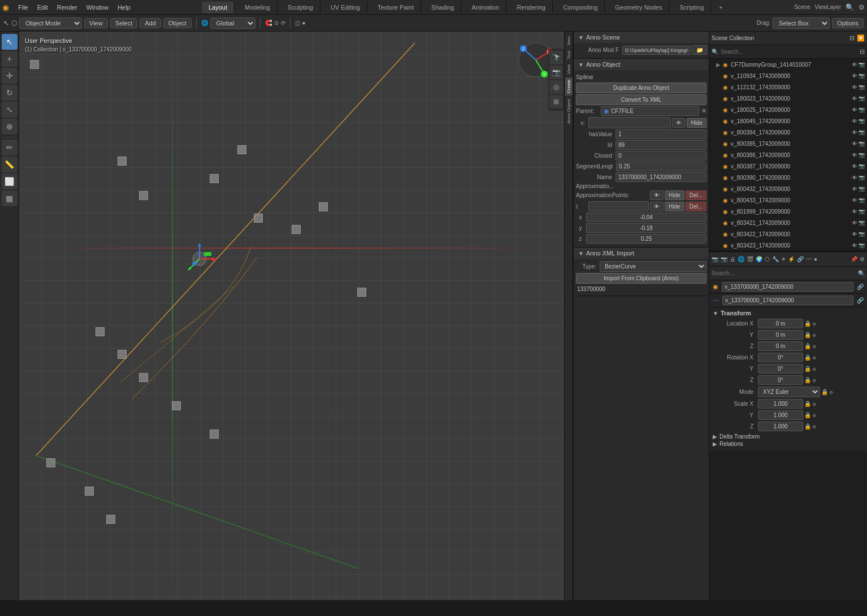  What do you see at coordinates (696, 196) in the screenshot?
I see `approx-del-btn: Del...` at bounding box center [696, 196].